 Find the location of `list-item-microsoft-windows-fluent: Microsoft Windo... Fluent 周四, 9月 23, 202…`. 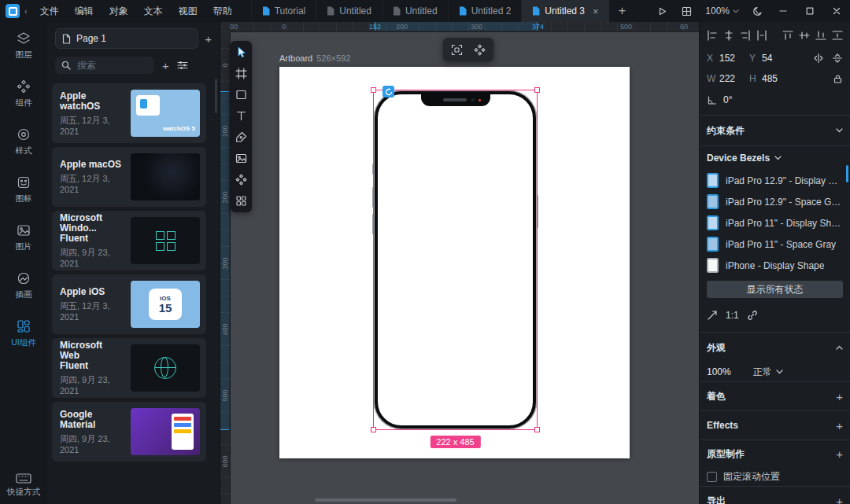

list-item-microsoft-windows-fluent: Microsoft Windo... Fluent 周四, 9月 23, 202… is located at coordinates (129, 241).